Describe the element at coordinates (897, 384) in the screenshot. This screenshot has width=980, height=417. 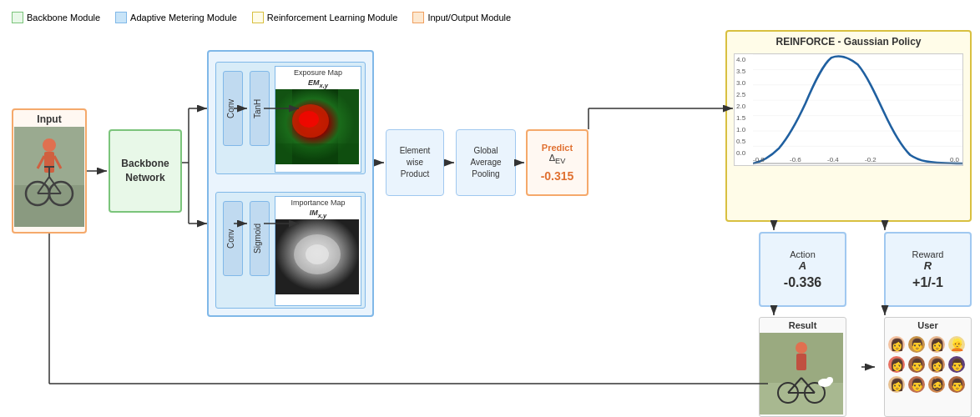
I see `avatar-9: 👩` at that location.